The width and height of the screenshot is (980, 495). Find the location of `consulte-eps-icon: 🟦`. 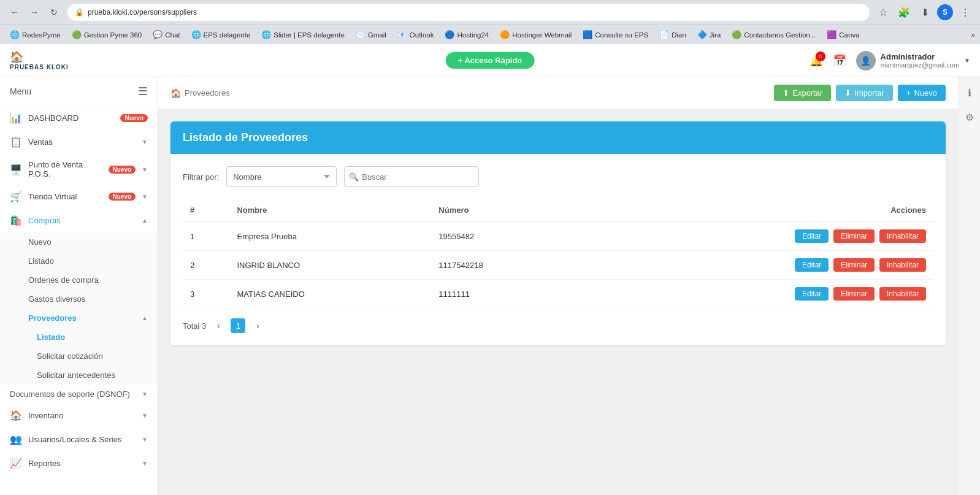

consulte-eps-icon: 🟦 is located at coordinates (588, 34).